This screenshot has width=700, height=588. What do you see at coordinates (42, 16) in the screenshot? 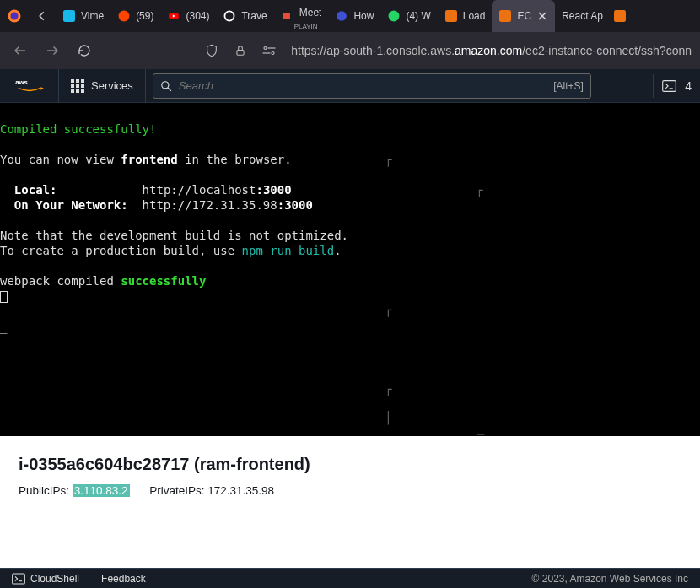
I see `tab-scroll-left-icon` at bounding box center [42, 16].